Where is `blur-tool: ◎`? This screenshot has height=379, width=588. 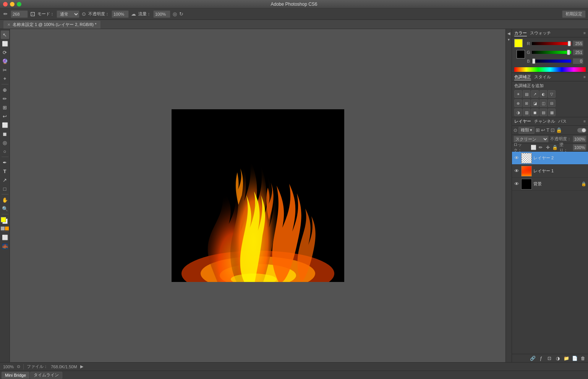
blur-tool: ◎ is located at coordinates (5, 143).